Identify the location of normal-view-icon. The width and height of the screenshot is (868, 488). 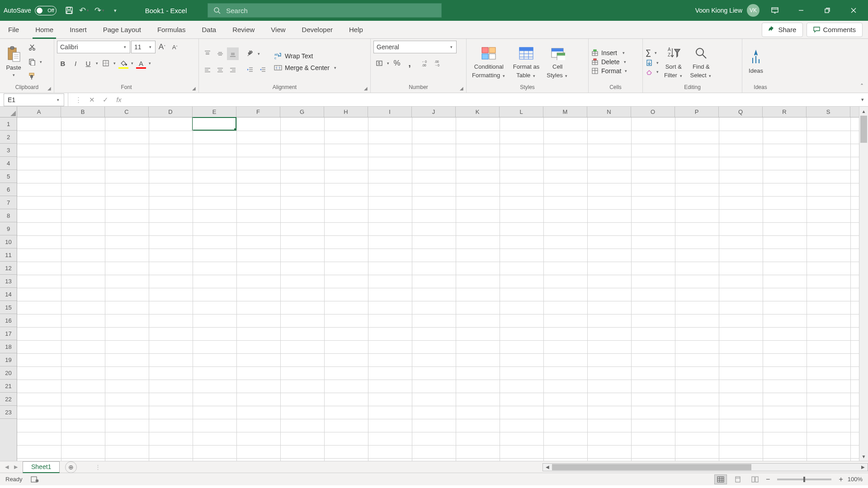
(721, 479).